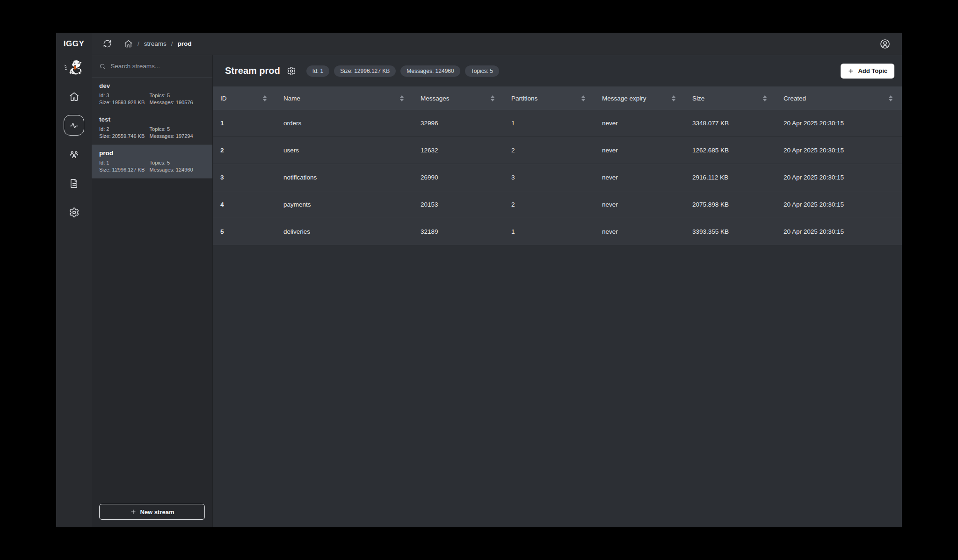  What do you see at coordinates (851, 71) in the screenshot?
I see `plus-icon` at bounding box center [851, 71].